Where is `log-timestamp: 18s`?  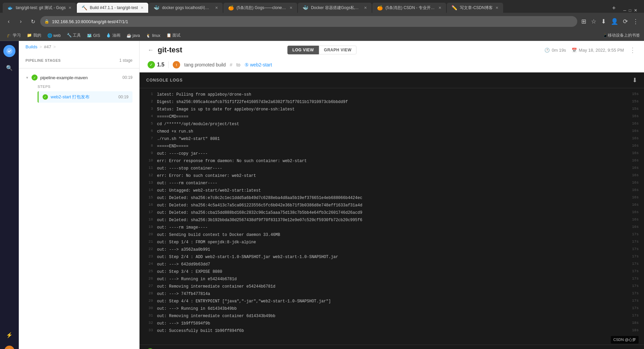
log-timestamp: 18s is located at coordinates (635, 330).